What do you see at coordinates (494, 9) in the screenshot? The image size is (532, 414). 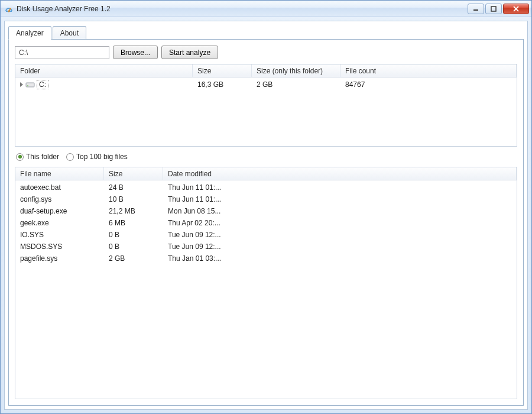 I see `maximize-button` at bounding box center [494, 9].